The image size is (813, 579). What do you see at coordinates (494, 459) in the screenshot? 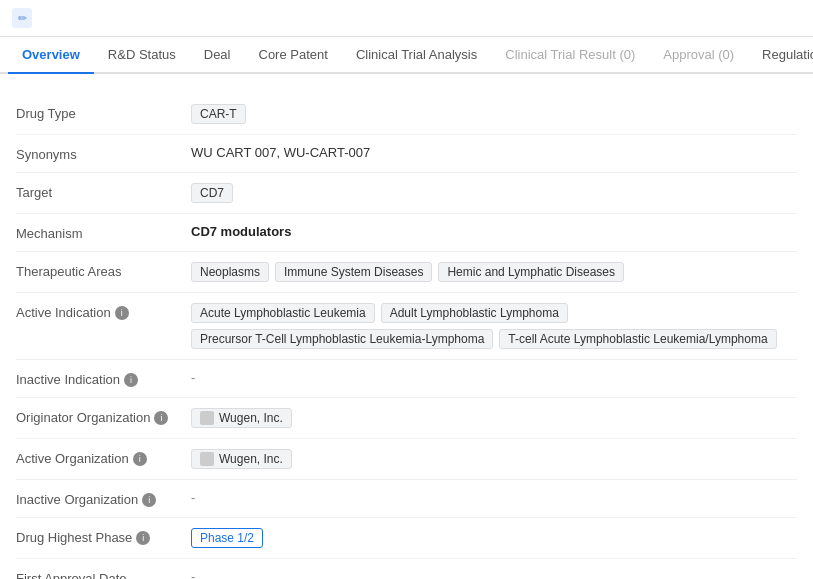
I see `value-active-org: Wugen, Inc.` at bounding box center [494, 459].